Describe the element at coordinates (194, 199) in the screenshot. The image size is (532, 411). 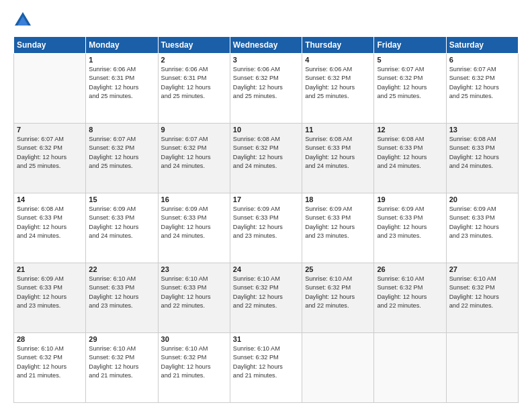
I see `day-number: 16` at that location.